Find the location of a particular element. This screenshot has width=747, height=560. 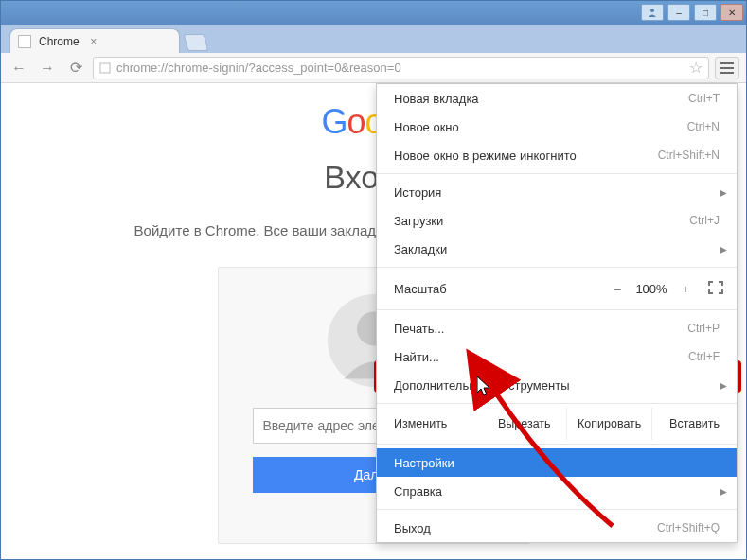

menu-help: Справка▶ is located at coordinates (557, 491).